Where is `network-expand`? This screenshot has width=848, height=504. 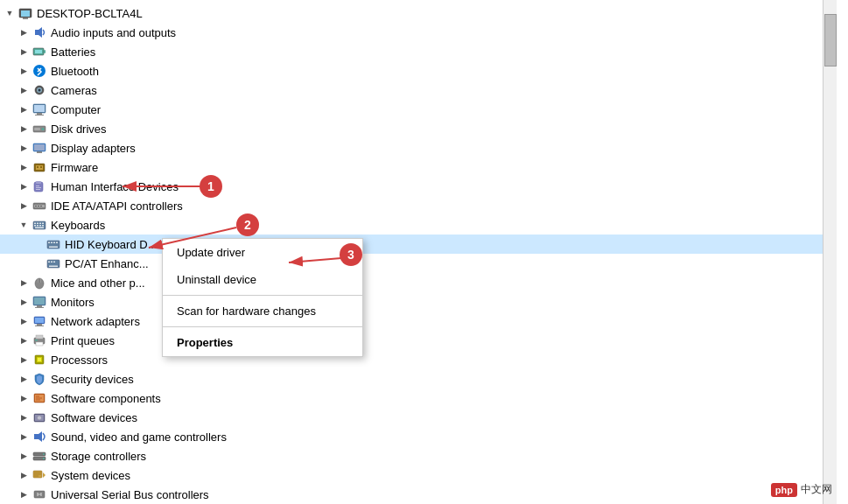
network-expand is located at coordinates (24, 321).